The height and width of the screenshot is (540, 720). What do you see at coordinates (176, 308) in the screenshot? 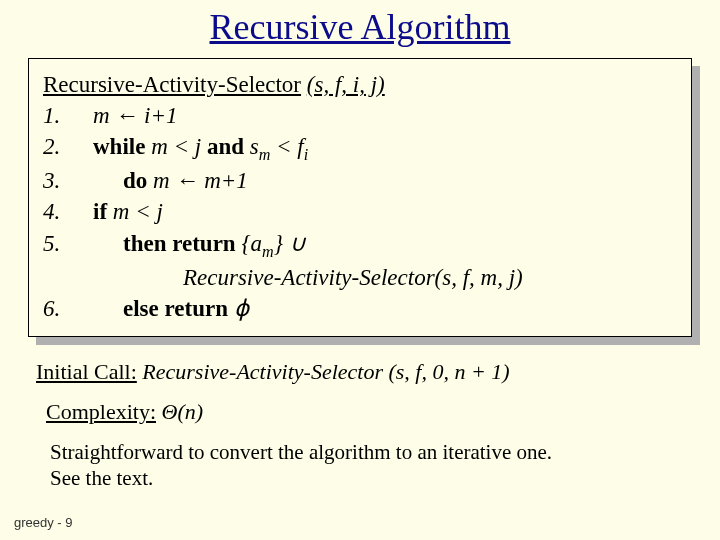
I see `kw-else-return: else return` at bounding box center [176, 308].